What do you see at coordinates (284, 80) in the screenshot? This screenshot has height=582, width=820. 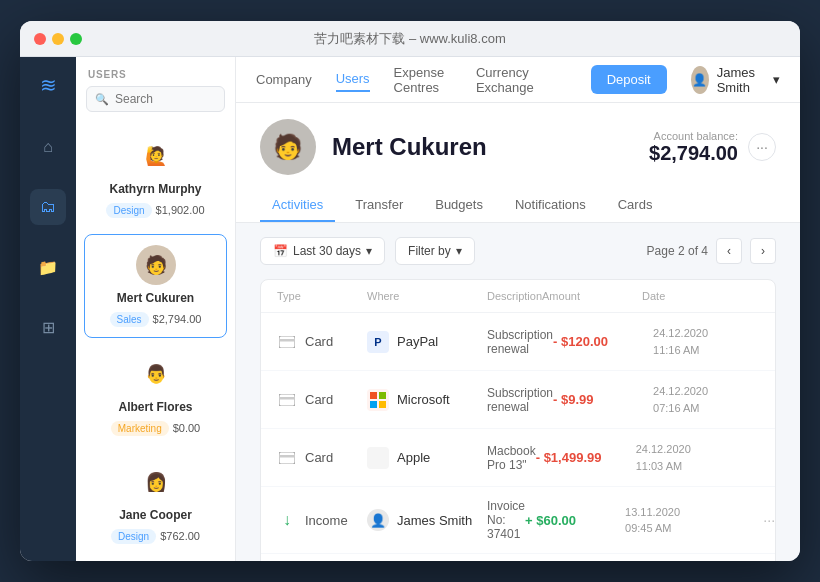 I see `nav-company: Company` at bounding box center [284, 80].